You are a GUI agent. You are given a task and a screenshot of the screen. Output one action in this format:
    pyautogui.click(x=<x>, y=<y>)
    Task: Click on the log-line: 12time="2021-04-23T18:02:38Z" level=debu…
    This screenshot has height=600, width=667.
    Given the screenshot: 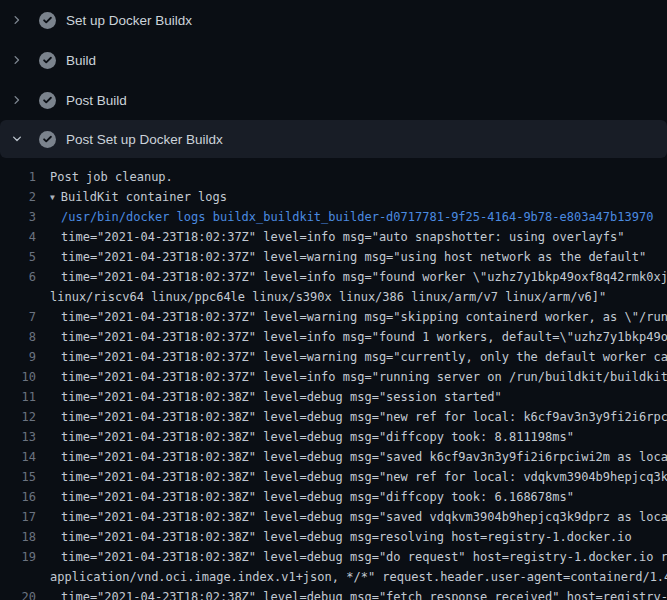 What is the action you would take?
    pyautogui.click(x=334, y=417)
    